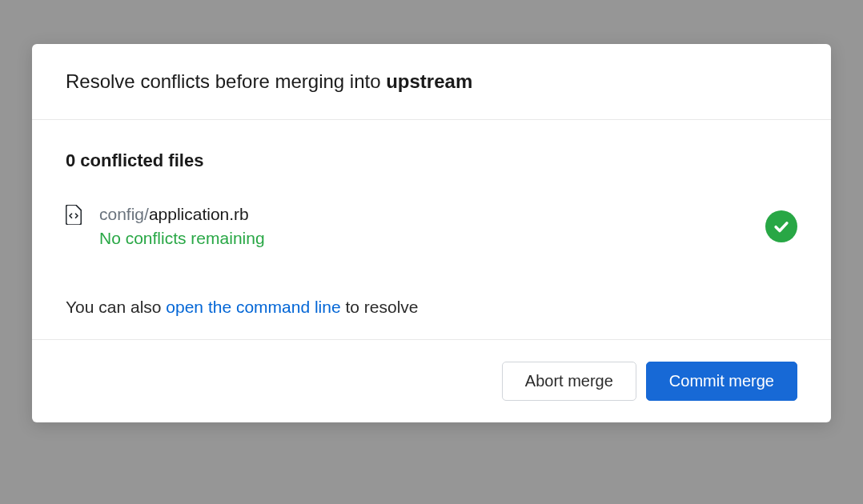  Describe the element at coordinates (432, 214) in the screenshot. I see `file-path: config/application.rb` at that location.